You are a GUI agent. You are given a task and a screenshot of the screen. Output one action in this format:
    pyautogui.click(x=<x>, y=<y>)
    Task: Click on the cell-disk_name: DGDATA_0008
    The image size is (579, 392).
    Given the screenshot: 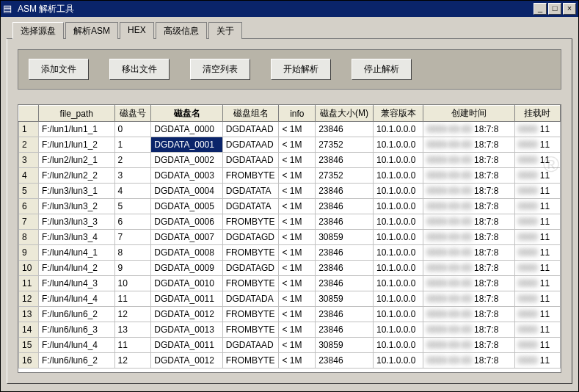 What is the action you would take?
    pyautogui.click(x=186, y=253)
    